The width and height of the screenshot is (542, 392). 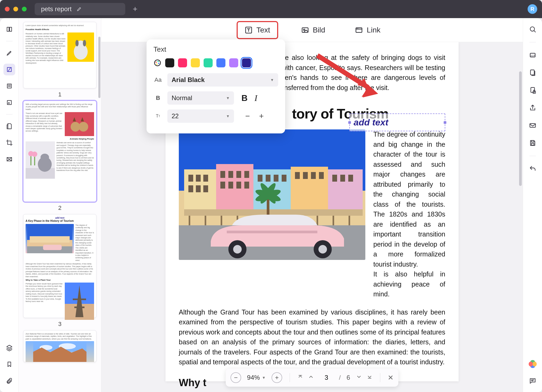 What do you see at coordinates (9, 159) in the screenshot?
I see `redact-button` at bounding box center [9, 159].